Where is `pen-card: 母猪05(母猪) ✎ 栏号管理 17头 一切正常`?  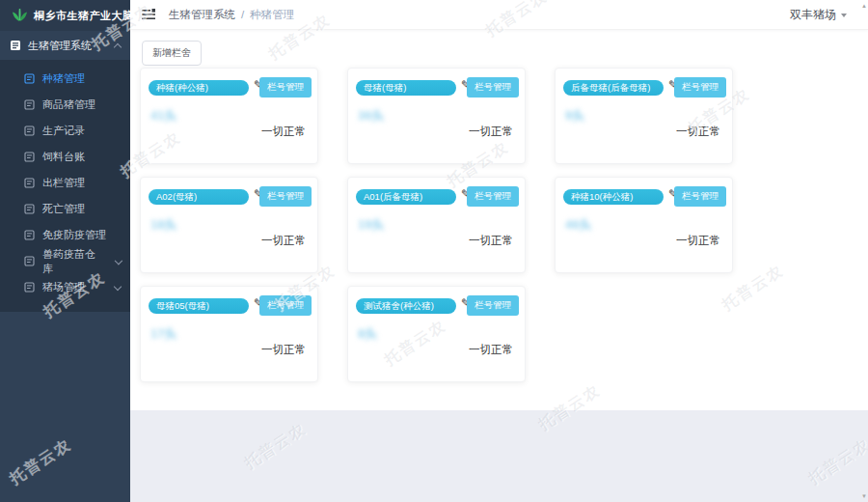 pen-card: 母猪05(母猪) ✎ 栏号管理 17头 一切正常 is located at coordinates (230, 334).